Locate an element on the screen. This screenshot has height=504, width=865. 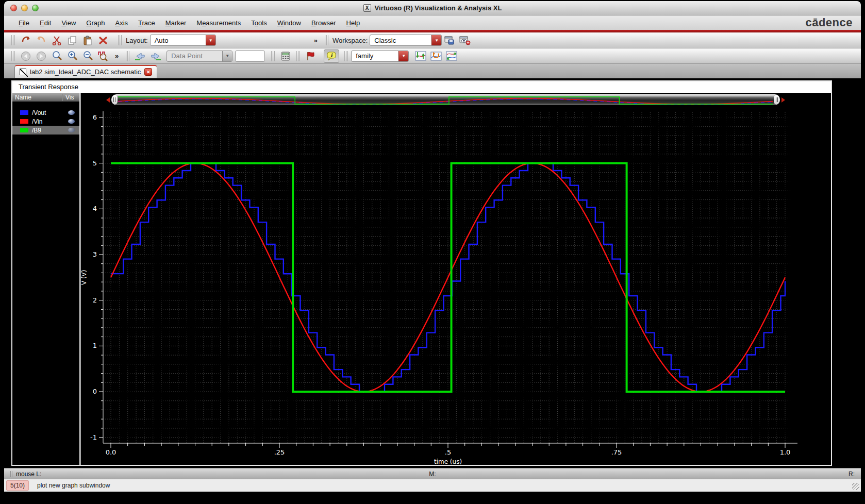
menu-axis: Axis is located at coordinates (122, 23).